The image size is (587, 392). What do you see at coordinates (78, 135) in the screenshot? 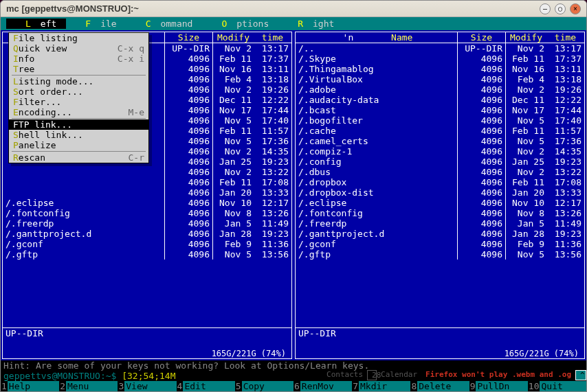
I see `menu-item-shell-link-: Shell link...` at bounding box center [78, 135].